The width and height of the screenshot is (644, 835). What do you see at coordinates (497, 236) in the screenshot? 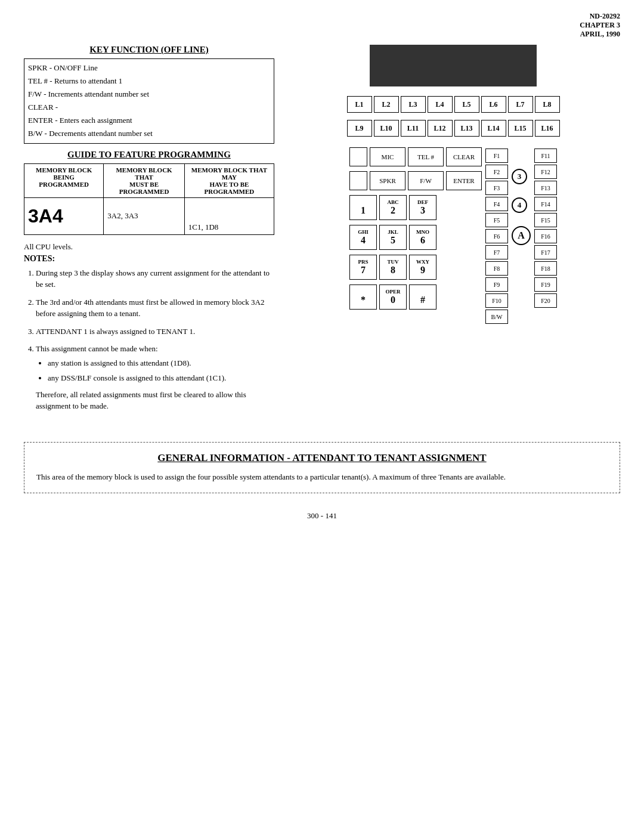
I see `f6-button: F6` at bounding box center [497, 236].